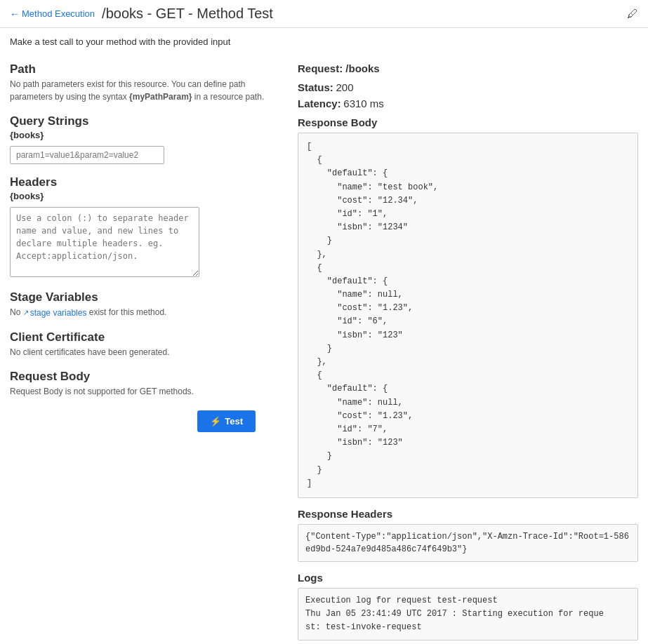  I want to click on client-certificate-section: Client Certificate No client certificate…, so click(147, 344).